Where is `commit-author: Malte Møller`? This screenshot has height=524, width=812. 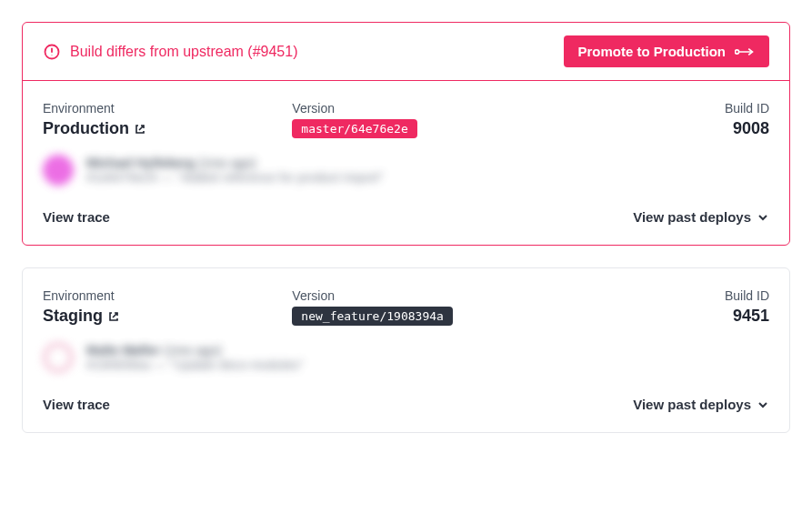
commit-author: Malte Møller is located at coordinates (124, 350).